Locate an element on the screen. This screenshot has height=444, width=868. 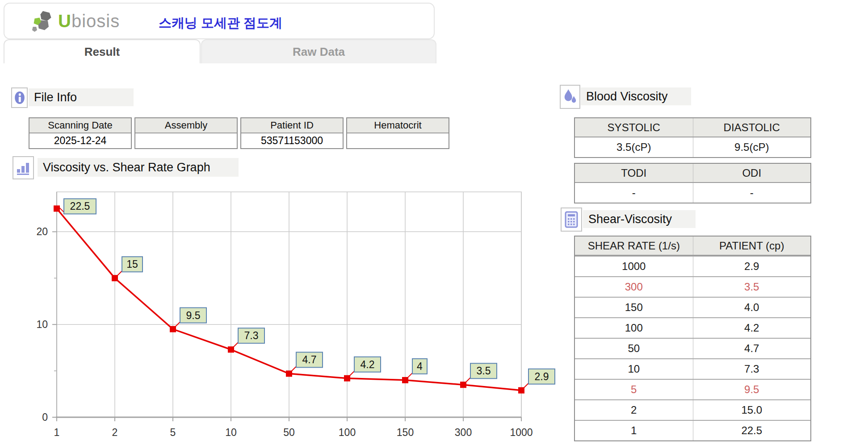
tab-raw-data-label: Raw Data is located at coordinates (319, 52).